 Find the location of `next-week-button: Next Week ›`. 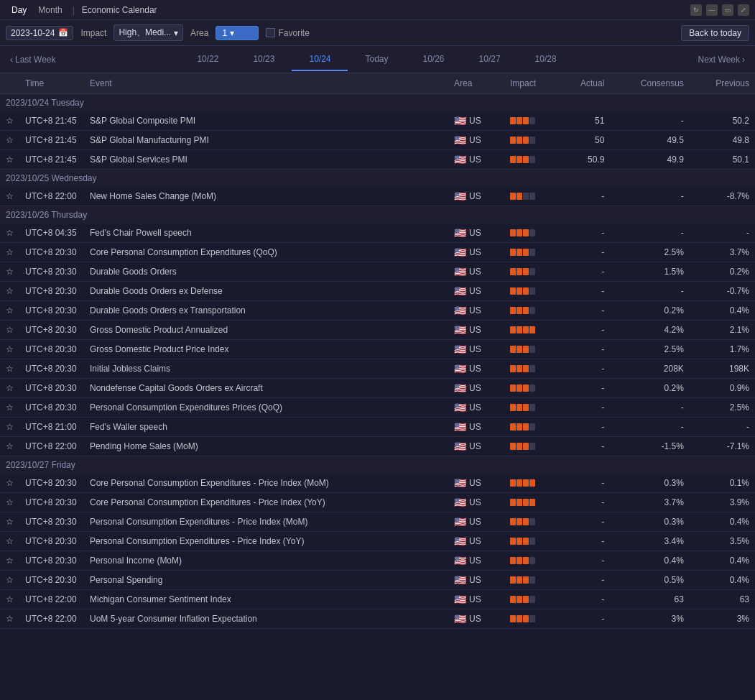

next-week-button: Next Week › is located at coordinates (721, 60).